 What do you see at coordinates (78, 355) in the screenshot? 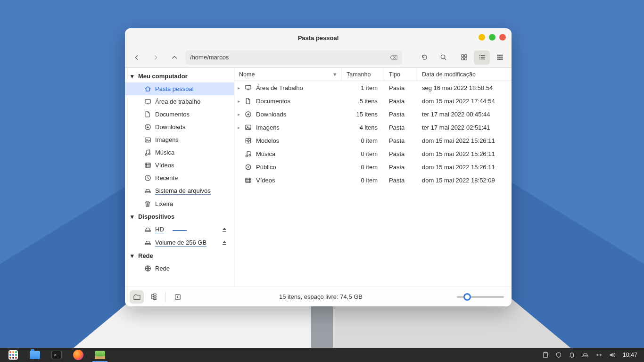
I see `firefox-icon` at bounding box center [78, 355].